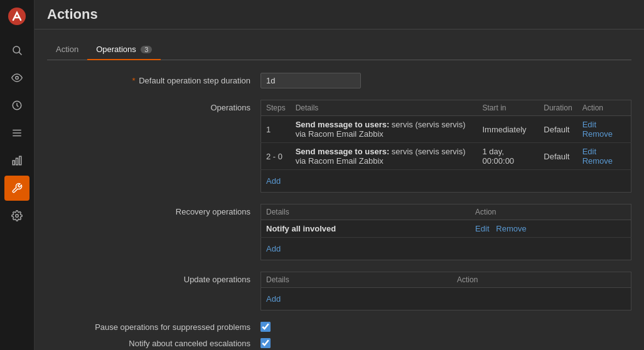 This screenshot has height=350, width=644. Describe the element at coordinates (339, 291) in the screenshot. I see `update-row: Update operations Details Action Add` at that location.